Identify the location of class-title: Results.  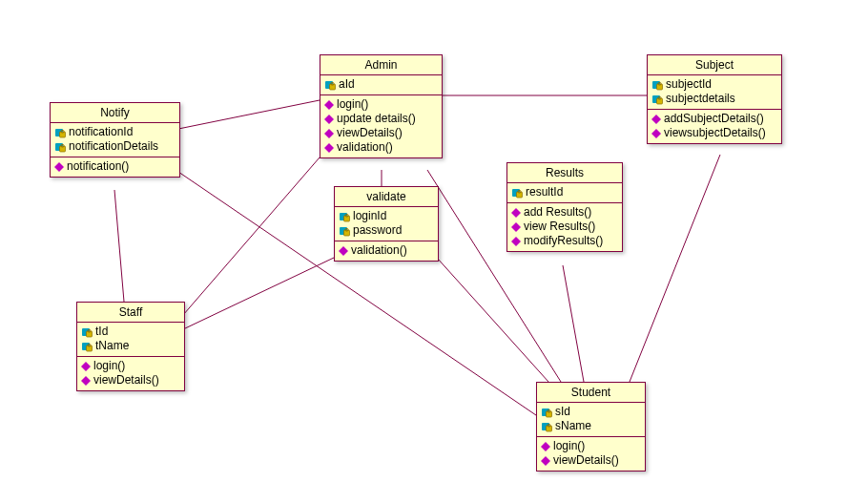
(565, 174).